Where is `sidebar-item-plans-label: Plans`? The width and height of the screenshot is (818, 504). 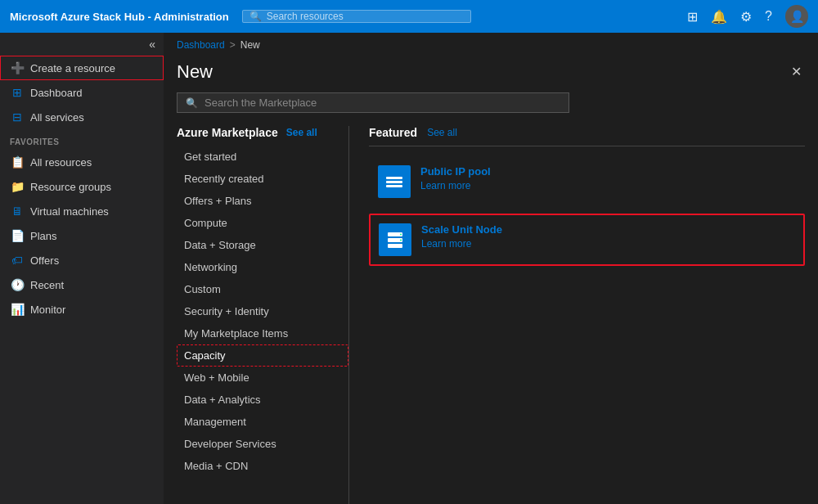
sidebar-item-plans-label: Plans is located at coordinates (44, 236).